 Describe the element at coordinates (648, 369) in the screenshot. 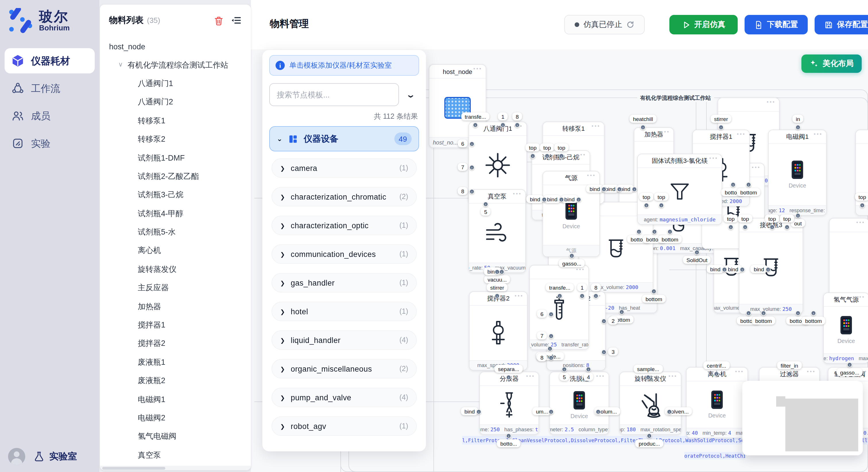

I see `port-label-sample: sample...` at that location.